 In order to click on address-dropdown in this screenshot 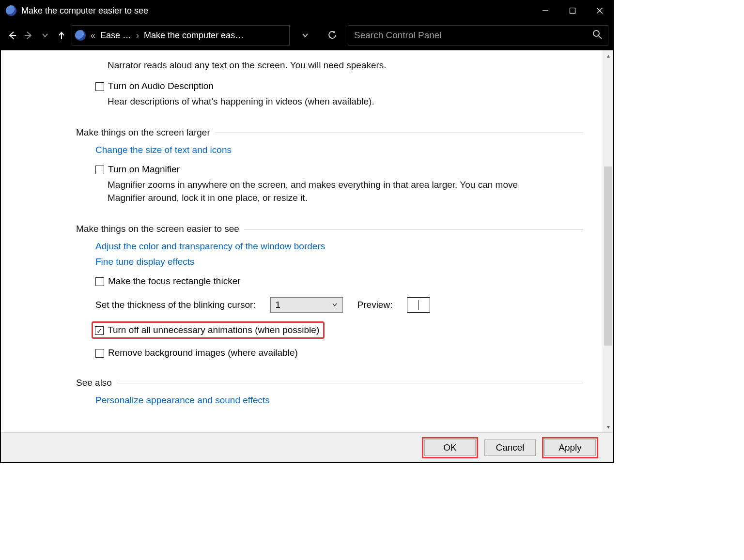, I will do `click(305, 35)`.